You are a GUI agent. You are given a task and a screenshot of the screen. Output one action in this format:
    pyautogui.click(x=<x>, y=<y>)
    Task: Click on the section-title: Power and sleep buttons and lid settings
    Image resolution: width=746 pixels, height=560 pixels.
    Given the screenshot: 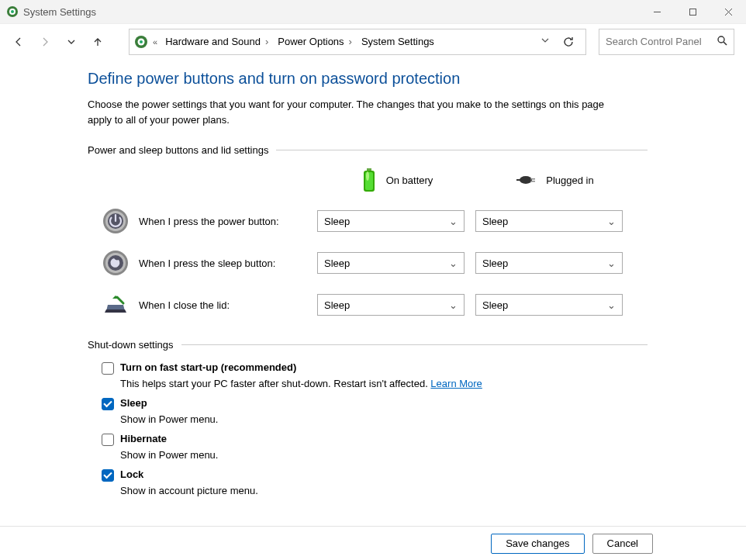 What is the action you would take?
    pyautogui.click(x=181, y=150)
    